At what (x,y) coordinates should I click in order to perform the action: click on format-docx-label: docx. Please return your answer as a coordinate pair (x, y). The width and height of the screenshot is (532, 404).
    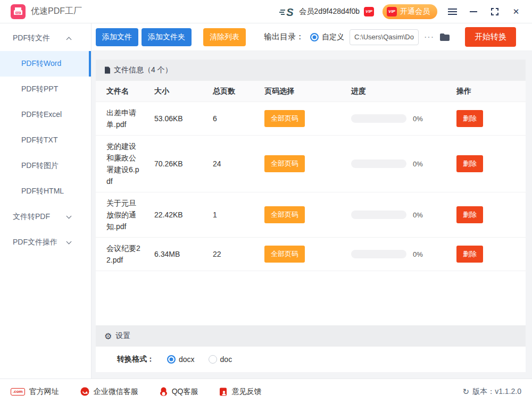
    Looking at the image, I should click on (187, 359).